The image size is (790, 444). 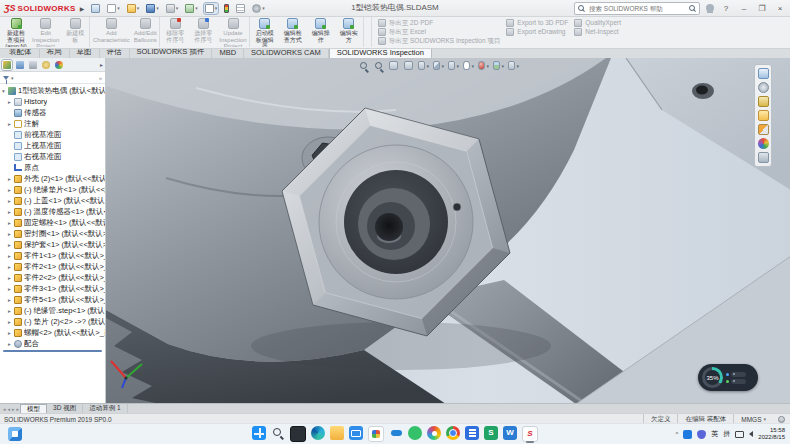 What do you see at coordinates (52, 351) in the screenshot?
I see `rollback-bar` at bounding box center [52, 351].